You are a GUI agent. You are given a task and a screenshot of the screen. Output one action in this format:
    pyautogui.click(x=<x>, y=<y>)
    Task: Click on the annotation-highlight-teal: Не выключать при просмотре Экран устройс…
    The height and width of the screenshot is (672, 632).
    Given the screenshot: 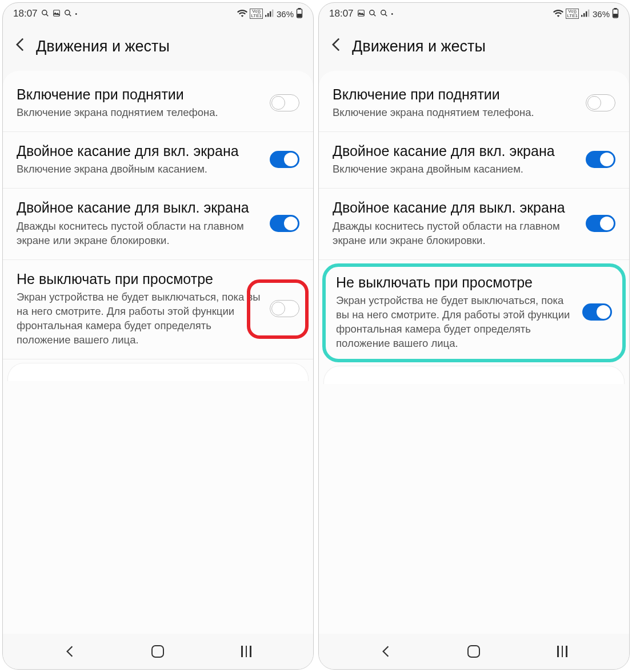 What is the action you would take?
    pyautogui.click(x=474, y=313)
    